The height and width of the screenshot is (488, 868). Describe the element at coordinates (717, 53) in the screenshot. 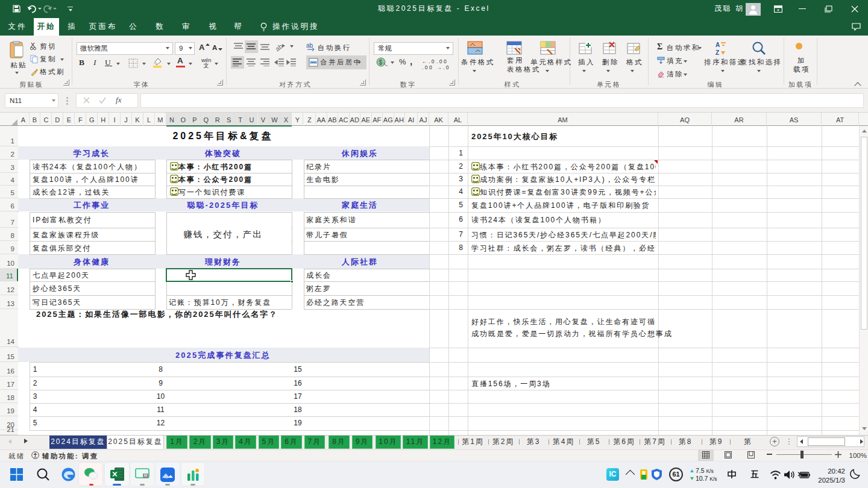

I see `svg-text: Z` at that location.